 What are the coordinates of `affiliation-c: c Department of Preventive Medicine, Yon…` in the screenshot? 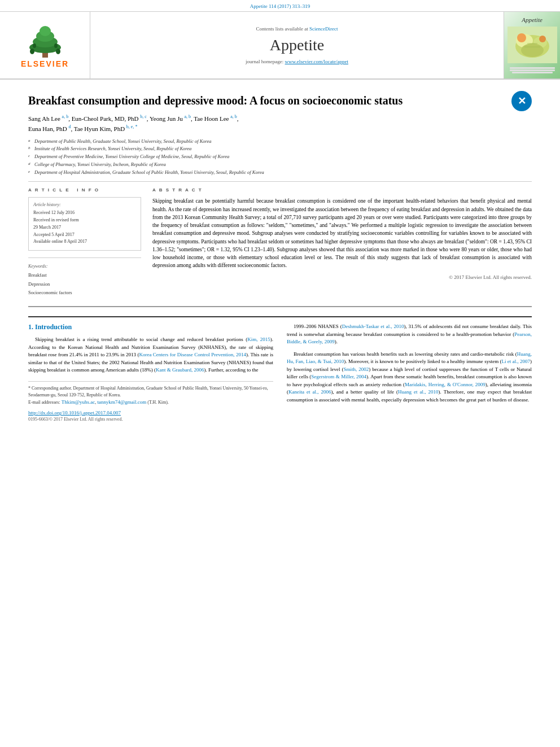 It's located at (280, 157).